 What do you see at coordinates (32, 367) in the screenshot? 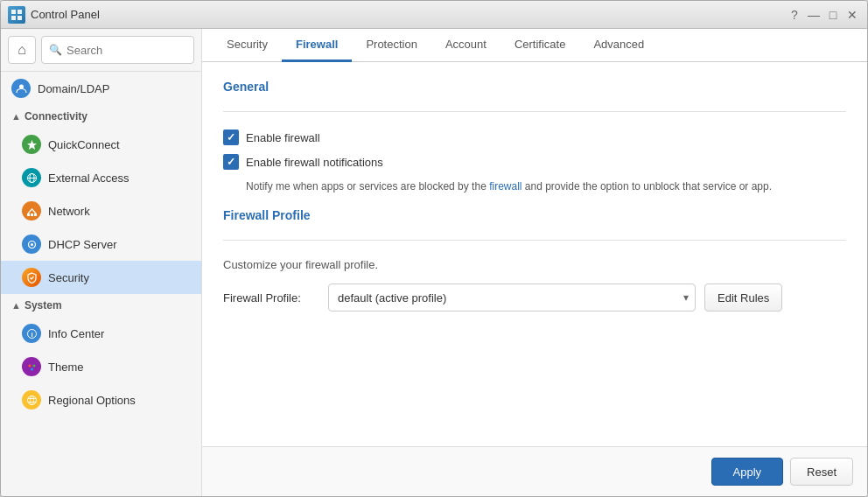
I see `theme-icon` at bounding box center [32, 367].